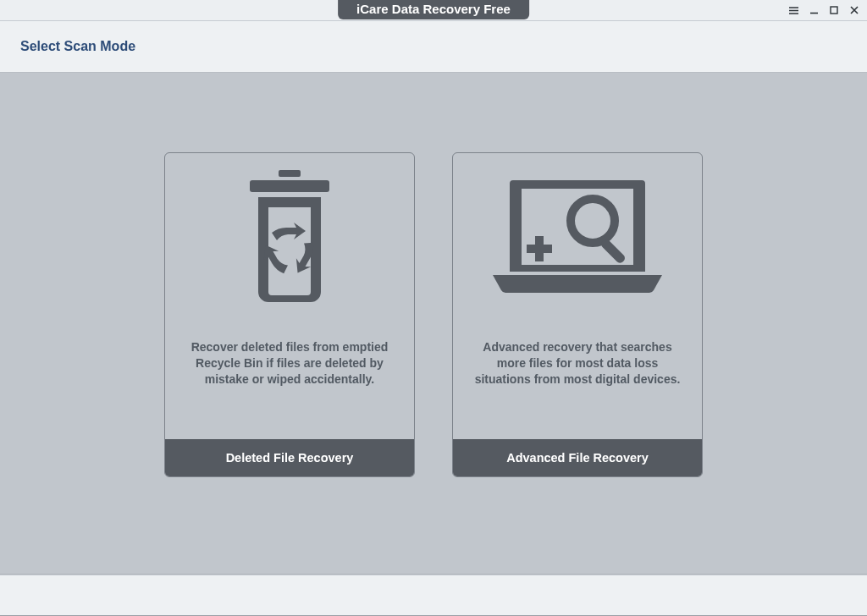 The image size is (867, 616). I want to click on button-label: Deleted File Recovery, so click(290, 458).